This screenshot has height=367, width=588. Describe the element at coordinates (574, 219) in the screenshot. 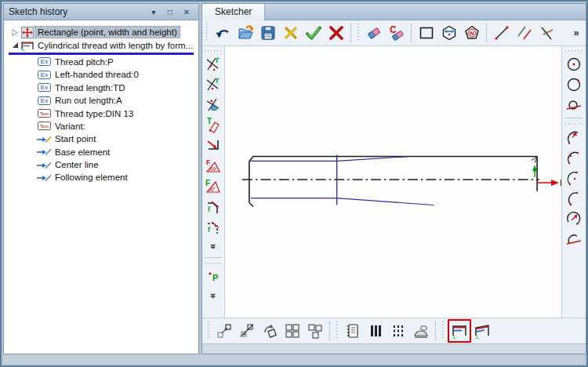

I see `arc-swept-icon` at that location.